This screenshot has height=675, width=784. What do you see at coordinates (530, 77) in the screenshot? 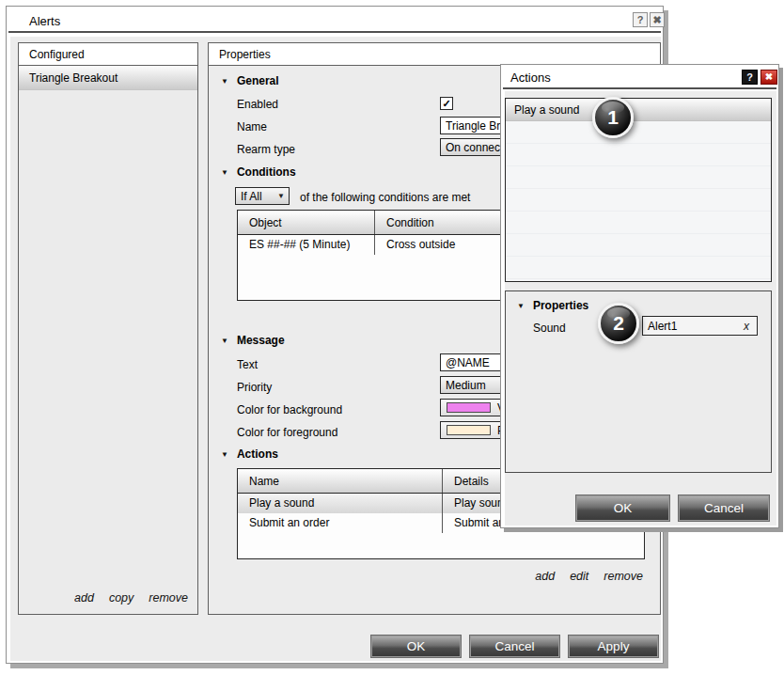
I see `actions-dialog-title: Actions` at bounding box center [530, 77].